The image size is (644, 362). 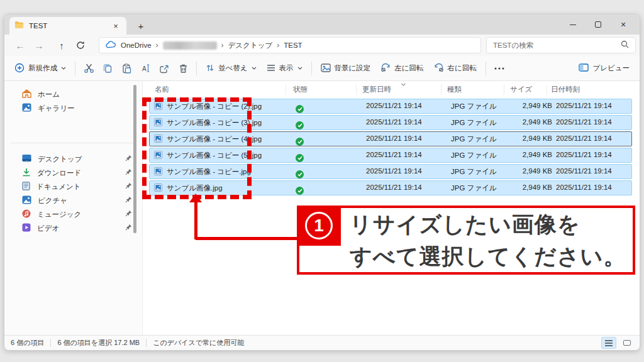 I want to click on breadcrumb-current: TEST, so click(x=293, y=45).